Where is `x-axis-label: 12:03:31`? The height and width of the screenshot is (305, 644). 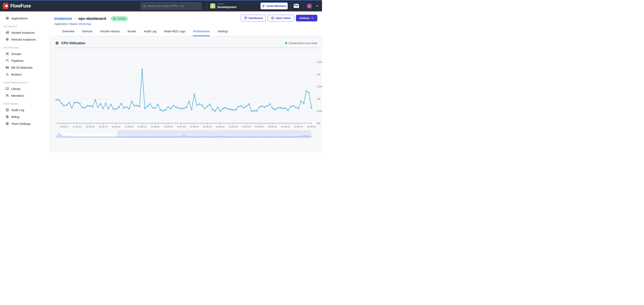
x-axis-label: 12:03:31 is located at coordinates (272, 127).